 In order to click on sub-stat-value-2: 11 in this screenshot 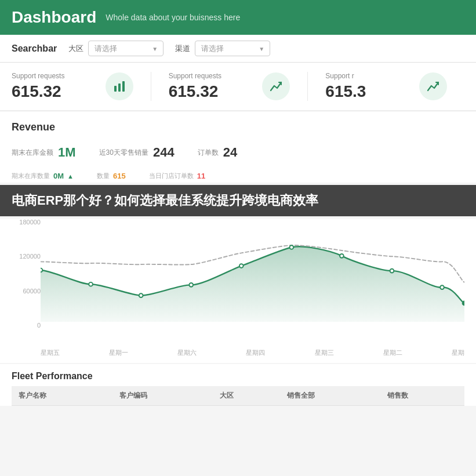, I will do `click(201, 176)`.